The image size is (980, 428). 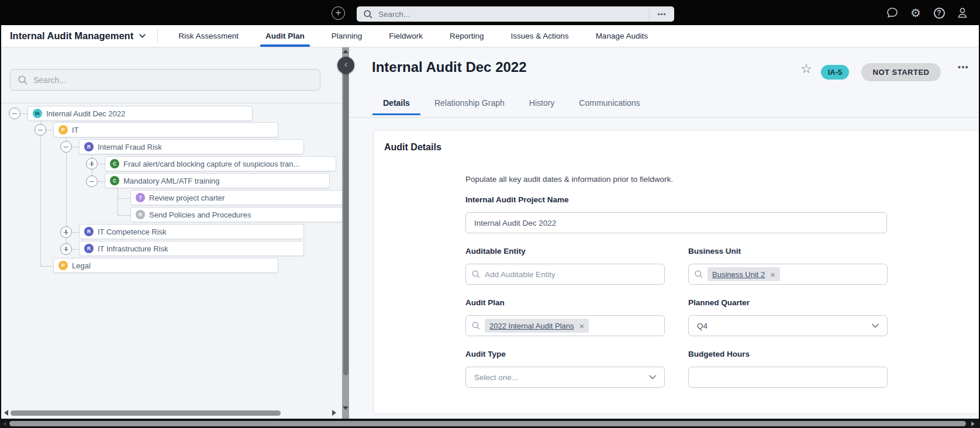 I want to click on app-switcher: Internal Audit Management, so click(x=80, y=36).